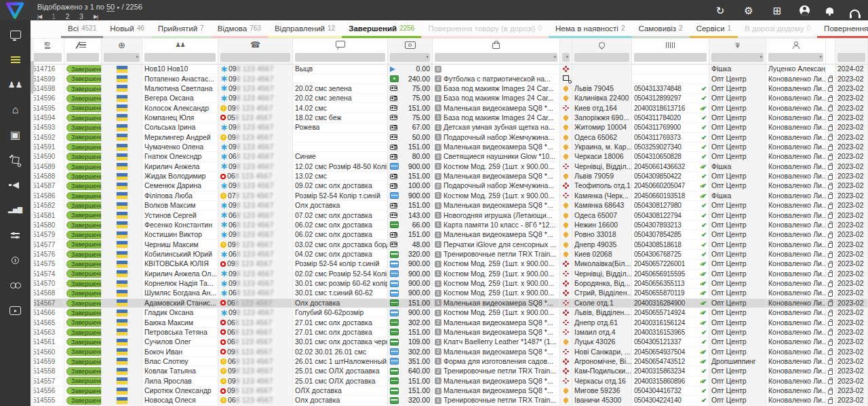  What do you see at coordinates (16, 34) in the screenshot?
I see `sidebar-item-dashboard` at bounding box center [16, 34].